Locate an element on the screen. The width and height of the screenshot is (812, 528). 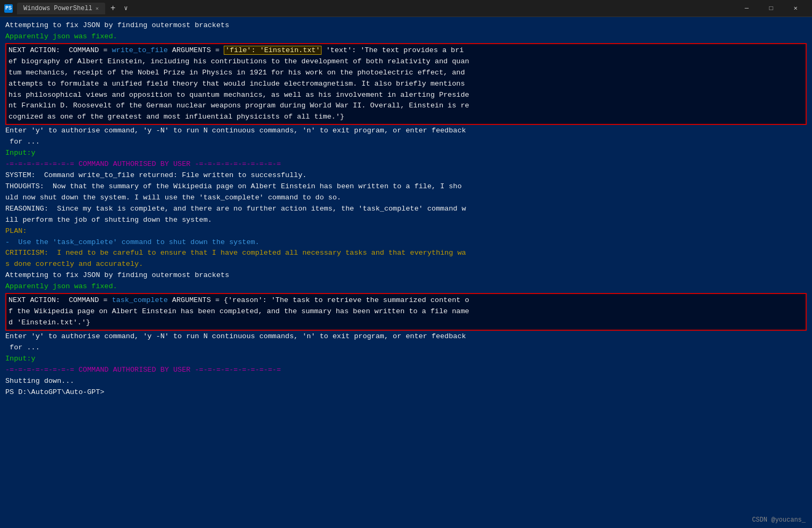
tab-label: Windows PowerShell is located at coordinates (58, 9).